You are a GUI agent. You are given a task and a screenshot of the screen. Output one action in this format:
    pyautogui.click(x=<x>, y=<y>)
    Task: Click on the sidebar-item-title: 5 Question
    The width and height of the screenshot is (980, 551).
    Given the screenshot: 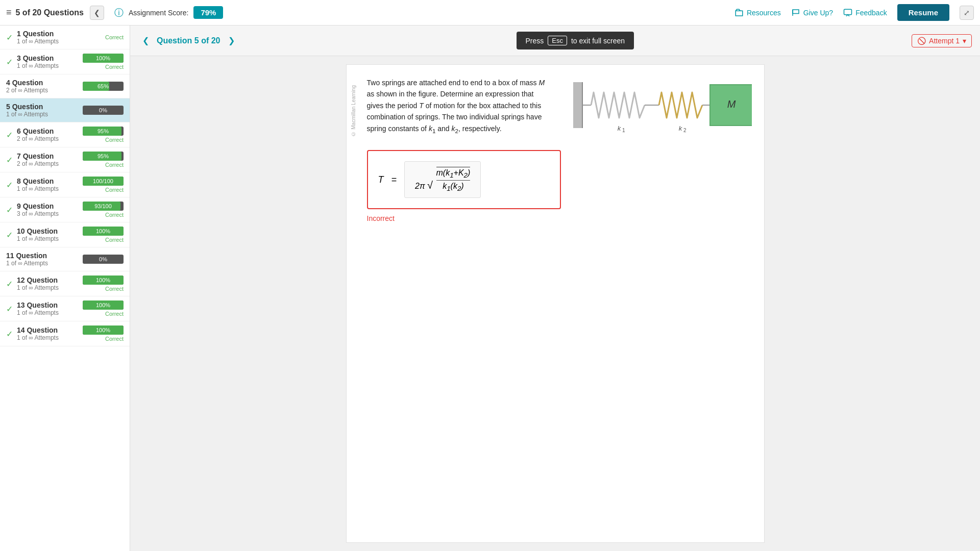 What is the action you would take?
    pyautogui.click(x=27, y=107)
    